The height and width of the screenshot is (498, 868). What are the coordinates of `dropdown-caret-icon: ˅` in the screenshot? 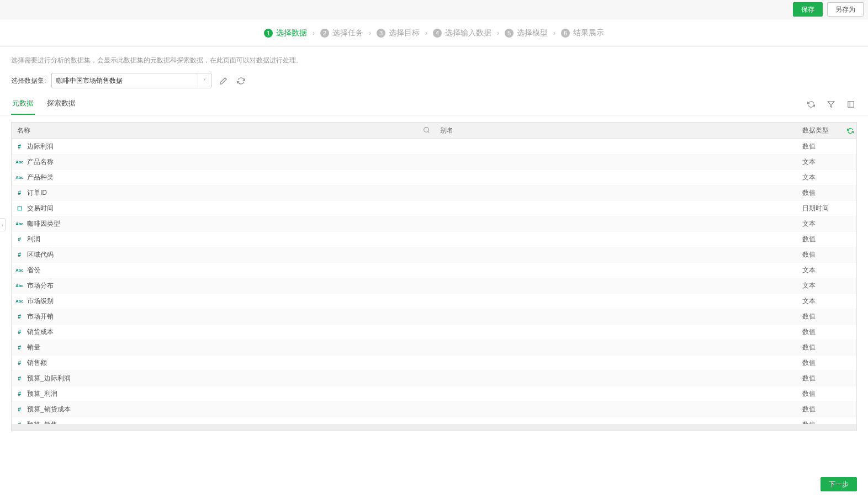 It's located at (204, 81).